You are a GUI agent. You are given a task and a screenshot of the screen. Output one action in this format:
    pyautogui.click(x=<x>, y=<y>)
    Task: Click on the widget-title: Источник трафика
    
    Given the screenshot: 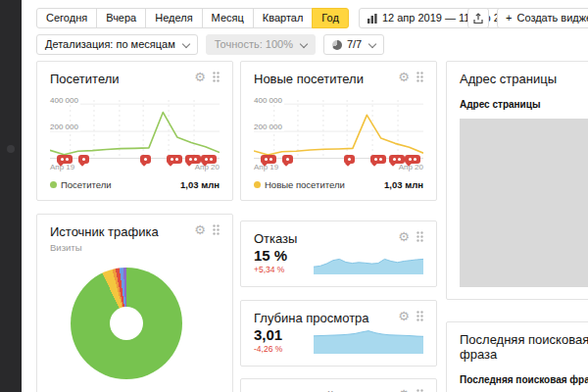 What is the action you would take?
    pyautogui.click(x=104, y=231)
    